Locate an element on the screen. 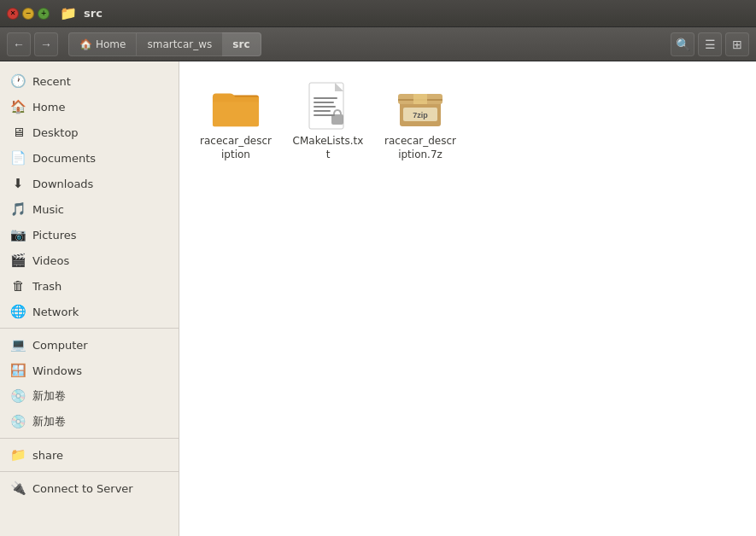 The width and height of the screenshot is (756, 536). archive-icon-racecar7z: 7zip is located at coordinates (420, 106).